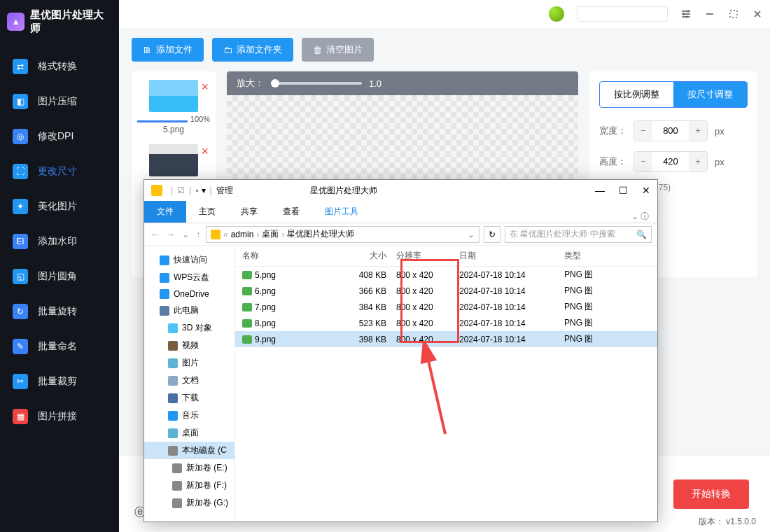  Describe the element at coordinates (189, 433) in the screenshot. I see `desktop: 桌面` at that location.